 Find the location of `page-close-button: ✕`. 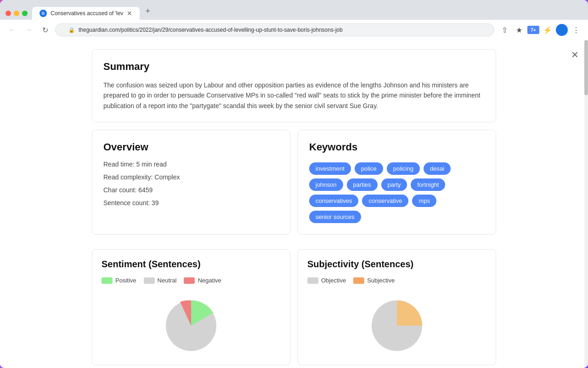

page-close-button: ✕ is located at coordinates (575, 55).